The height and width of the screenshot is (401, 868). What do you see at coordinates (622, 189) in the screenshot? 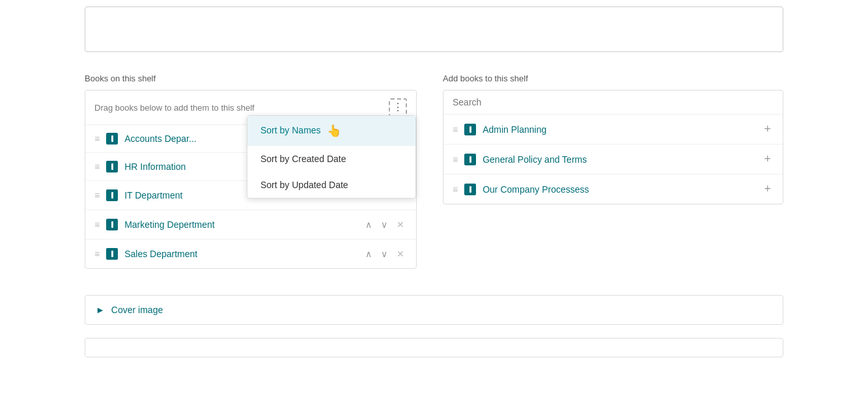
I see `book-name: Our Company Processess` at bounding box center [622, 189].